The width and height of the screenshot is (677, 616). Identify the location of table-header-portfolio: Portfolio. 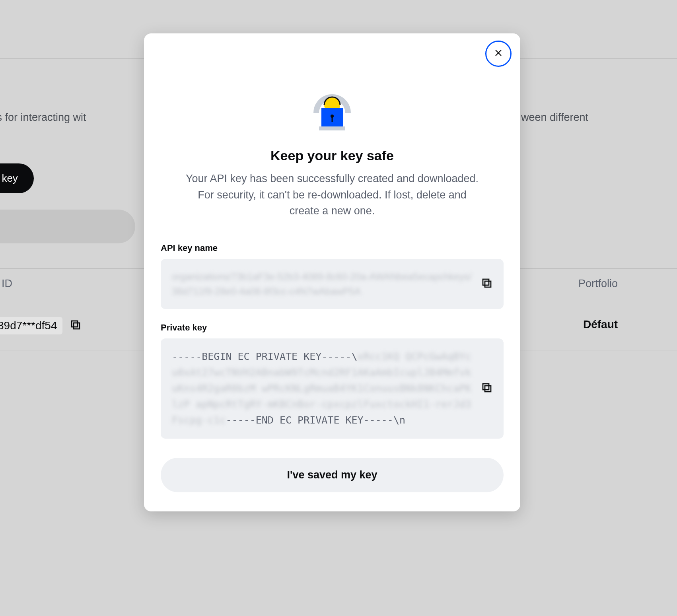
(598, 284).